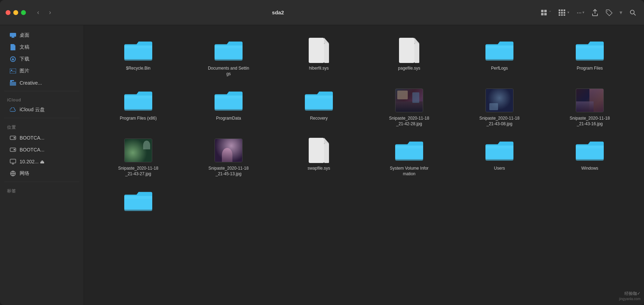 This screenshot has width=644, height=305. What do you see at coordinates (630, 296) in the screenshot?
I see `watermark: 经验咖✓ jingyanla.com` at bounding box center [630, 296].